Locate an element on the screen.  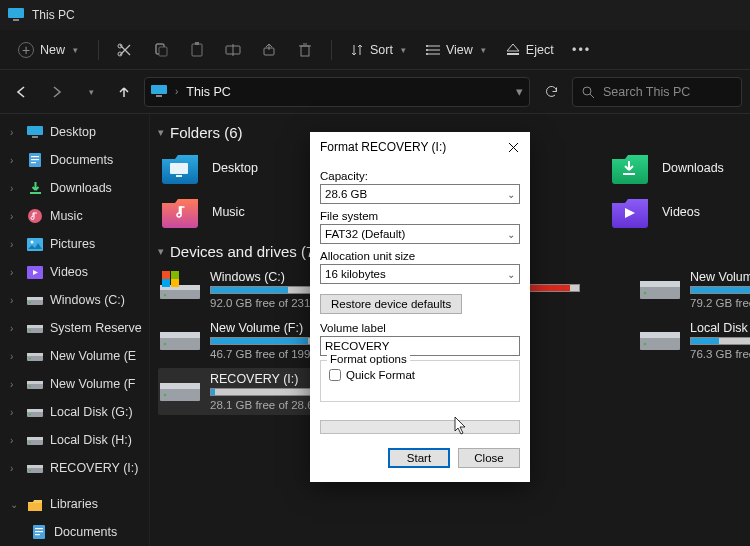
quick-format-input is located at coordinates (335, 375).